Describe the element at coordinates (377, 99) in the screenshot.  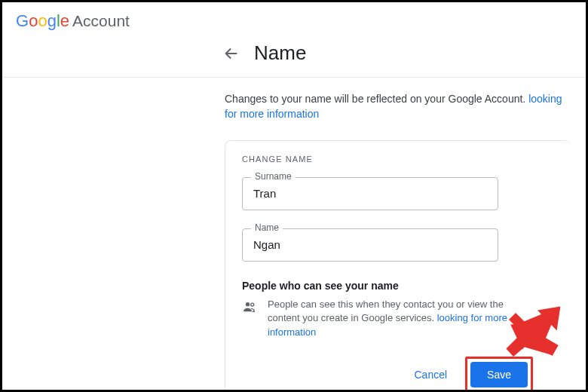
I see `description-text: Changes to your name will be reflected o…` at that location.